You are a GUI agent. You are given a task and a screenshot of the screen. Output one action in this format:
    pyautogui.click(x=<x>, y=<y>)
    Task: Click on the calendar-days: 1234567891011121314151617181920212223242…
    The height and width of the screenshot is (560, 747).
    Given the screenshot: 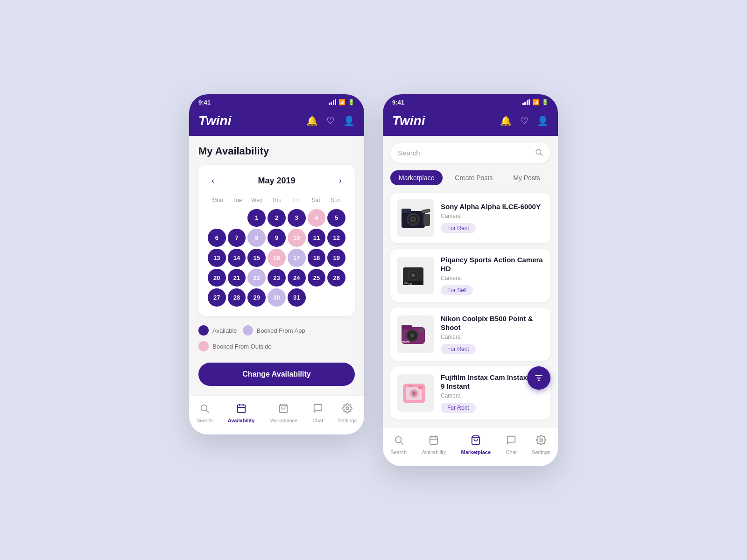 What is the action you would take?
    pyautogui.click(x=276, y=258)
    